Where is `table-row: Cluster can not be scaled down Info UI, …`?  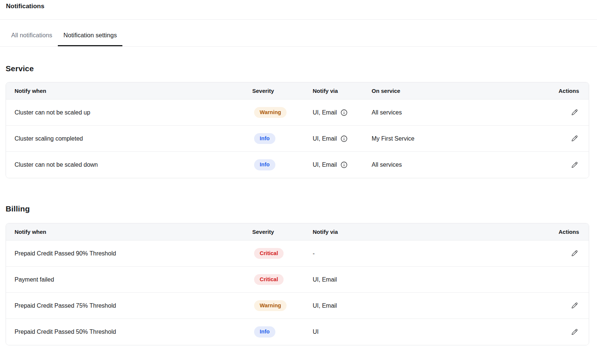 table-row: Cluster can not be scaled down Info UI, … is located at coordinates (297, 165).